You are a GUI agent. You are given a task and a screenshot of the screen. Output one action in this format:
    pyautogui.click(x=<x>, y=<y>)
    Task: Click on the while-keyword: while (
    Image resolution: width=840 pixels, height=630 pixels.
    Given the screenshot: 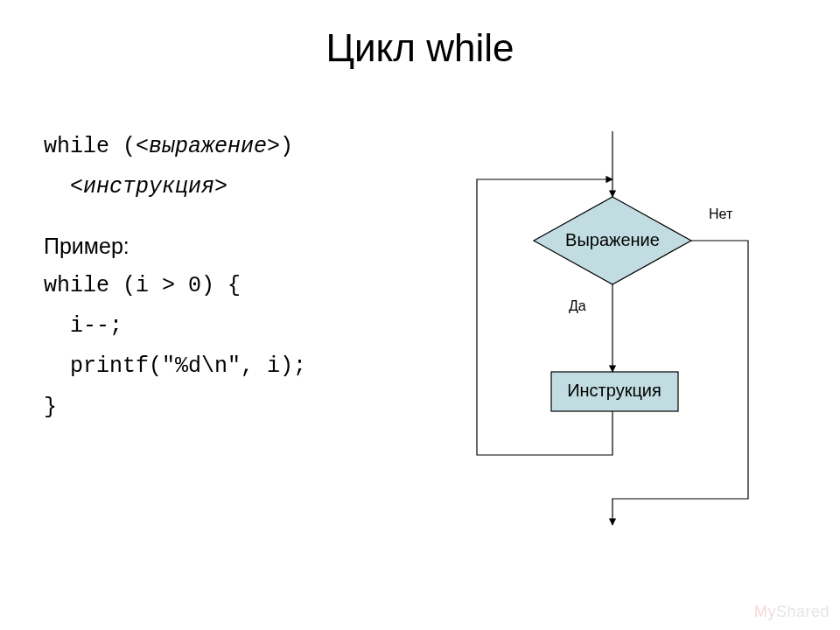 What is the action you would take?
    pyautogui.click(x=89, y=147)
    